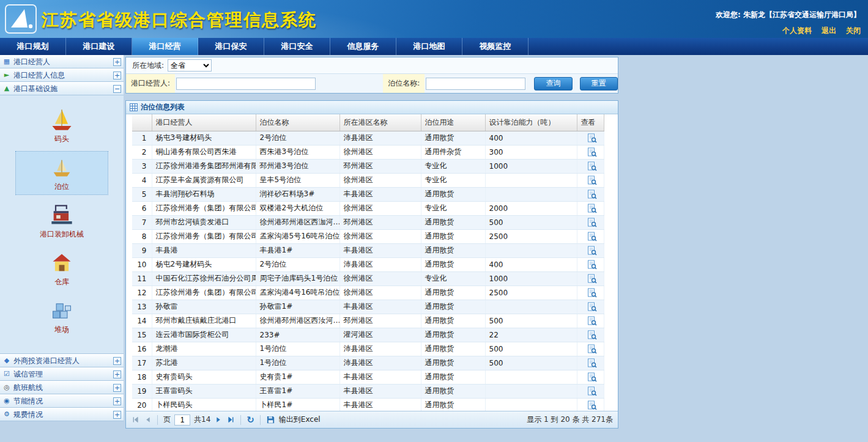 The image size is (868, 442). I want to click on operator-input, so click(246, 84).